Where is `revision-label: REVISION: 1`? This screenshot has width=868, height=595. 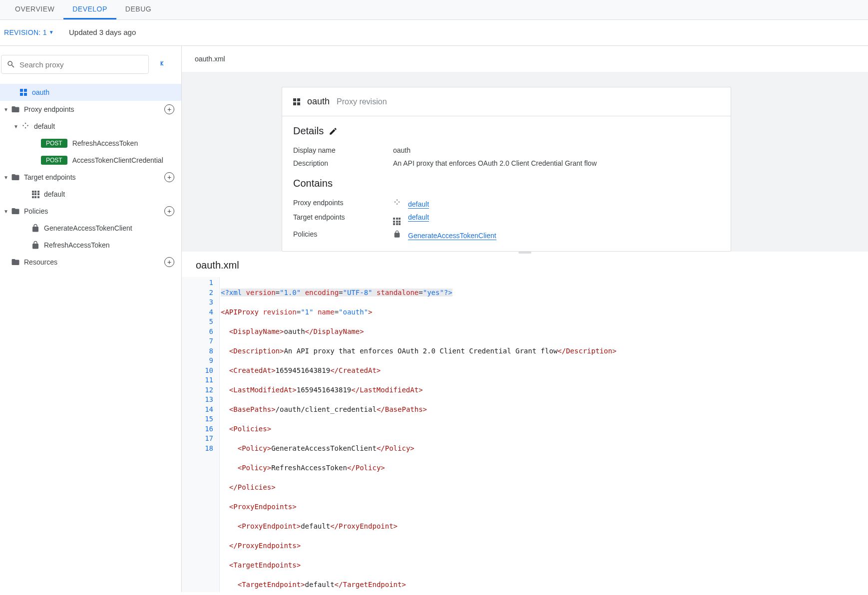 revision-label: REVISION: 1 is located at coordinates (25, 32).